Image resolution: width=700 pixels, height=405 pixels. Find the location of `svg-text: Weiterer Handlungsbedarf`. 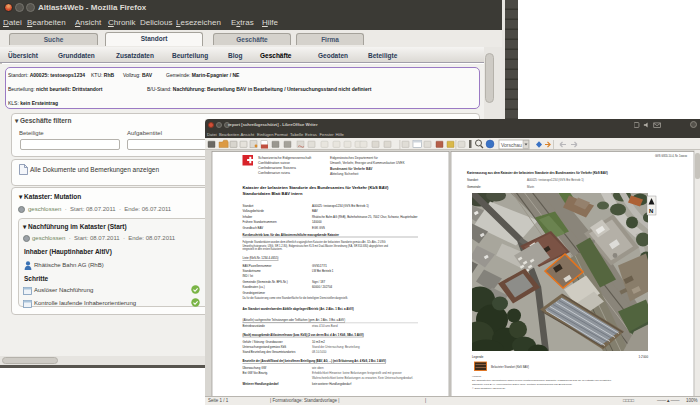

svg-text: Weiterer Handlungsbedarf is located at coordinates (261, 384).